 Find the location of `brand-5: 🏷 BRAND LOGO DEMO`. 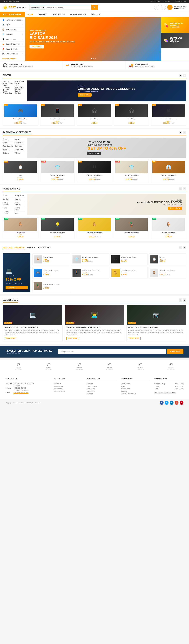

brand-5: 🏷 BRAND LOGO DEMO is located at coordinates (140, 366).